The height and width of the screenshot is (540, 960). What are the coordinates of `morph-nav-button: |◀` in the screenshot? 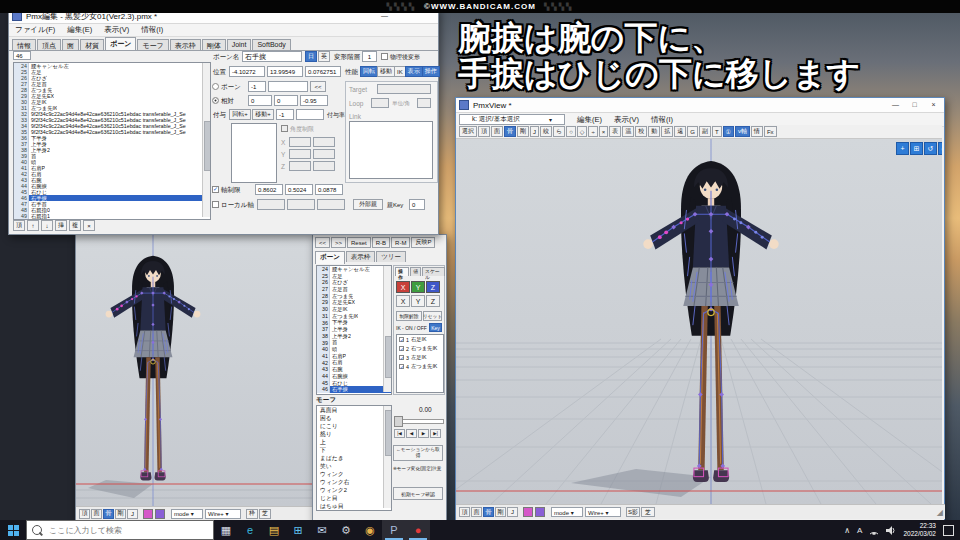 It's located at (400, 434).